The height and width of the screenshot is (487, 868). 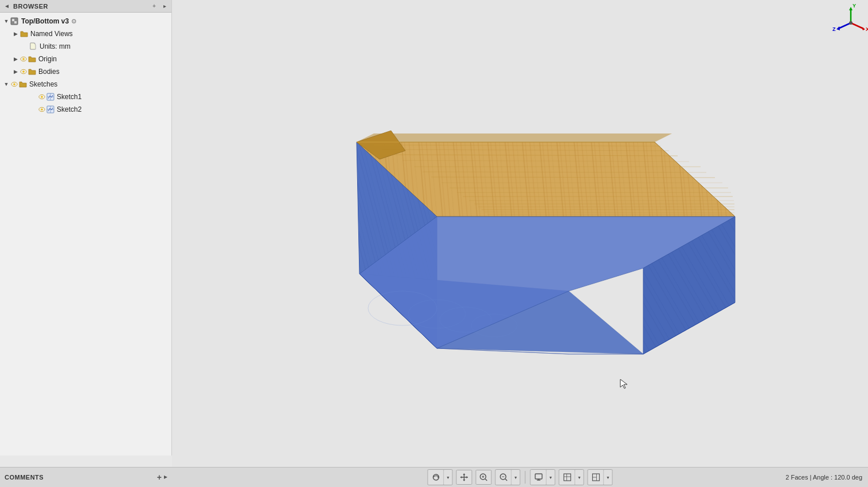 I want to click on comments-label: COMMENTS, so click(x=24, y=477).